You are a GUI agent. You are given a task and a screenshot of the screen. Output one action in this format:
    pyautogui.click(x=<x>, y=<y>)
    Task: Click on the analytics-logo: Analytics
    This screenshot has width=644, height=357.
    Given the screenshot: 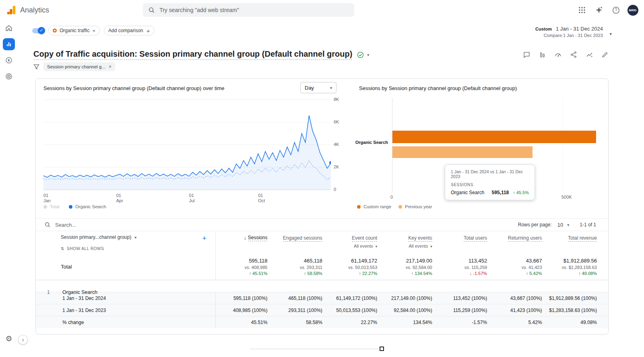 What is the action you would take?
    pyautogui.click(x=40, y=10)
    